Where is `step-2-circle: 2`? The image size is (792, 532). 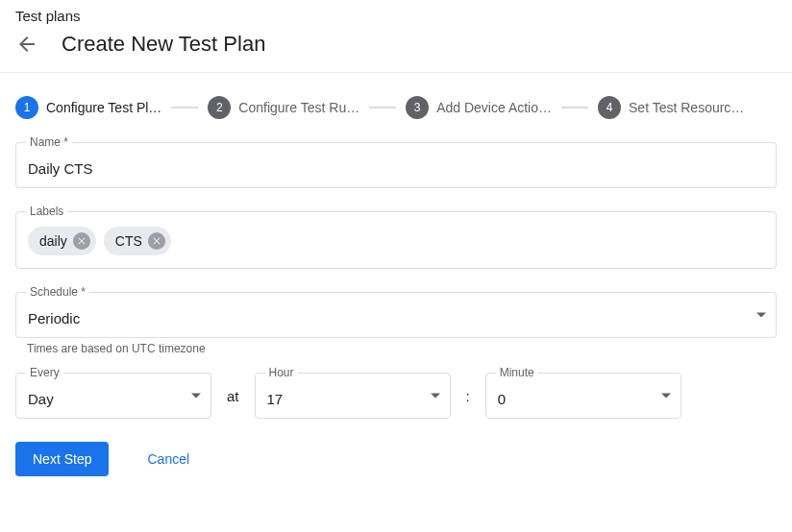
step-2-circle: 2 is located at coordinates (219, 108).